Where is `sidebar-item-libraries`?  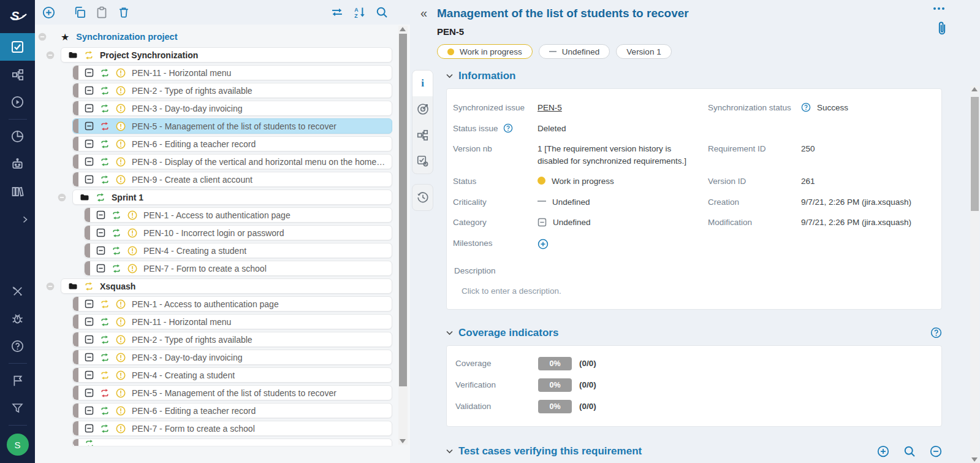 sidebar-item-libraries is located at coordinates (17, 191).